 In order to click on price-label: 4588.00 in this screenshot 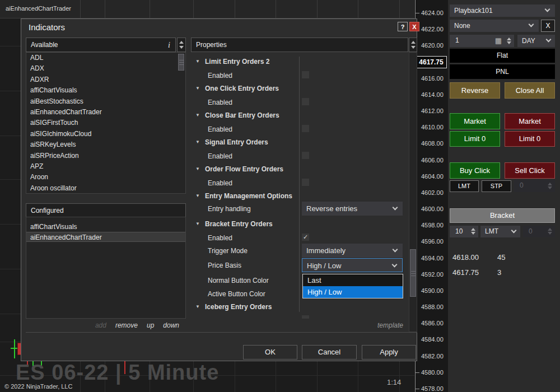, I will do `click(432, 307)`.